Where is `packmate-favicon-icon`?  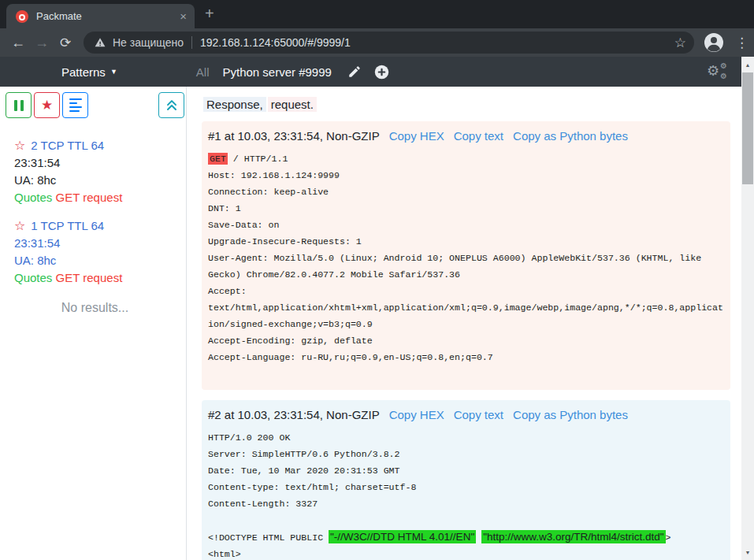
packmate-favicon-icon is located at coordinates (22, 17).